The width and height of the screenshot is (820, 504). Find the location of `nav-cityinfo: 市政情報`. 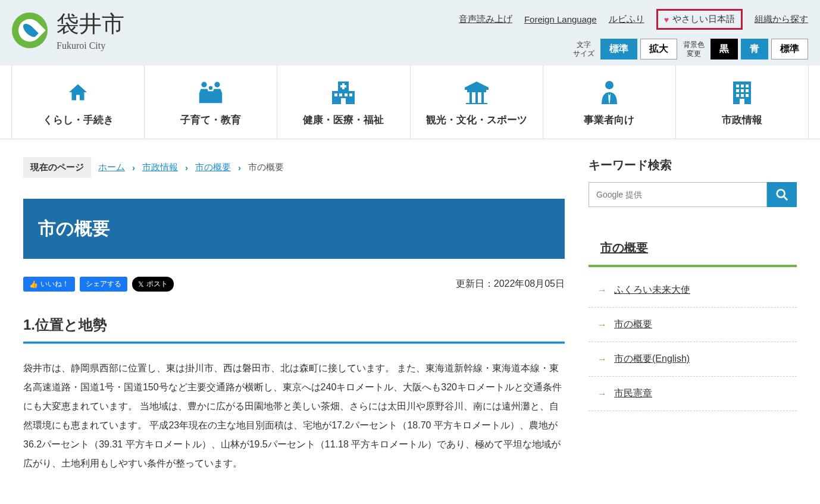

nav-cityinfo: 市政情報 is located at coordinates (743, 102).